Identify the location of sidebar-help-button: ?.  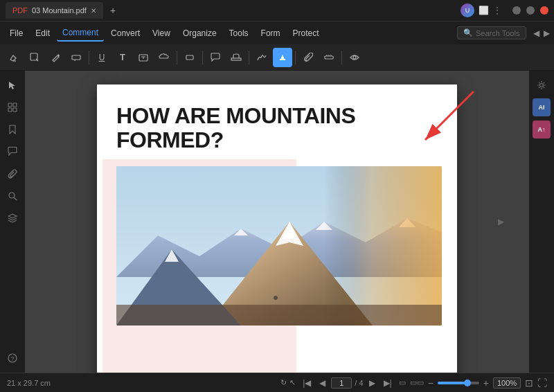
(12, 358).